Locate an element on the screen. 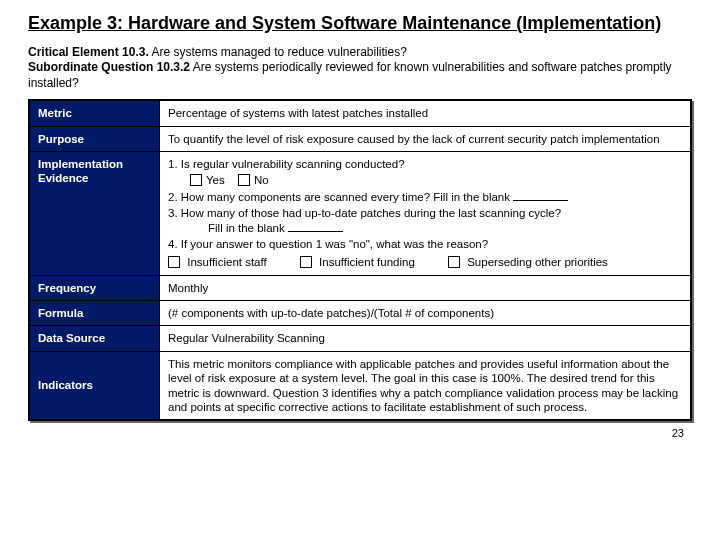  formula-value: (# components with up-to-date patches)/(… is located at coordinates (426, 314).